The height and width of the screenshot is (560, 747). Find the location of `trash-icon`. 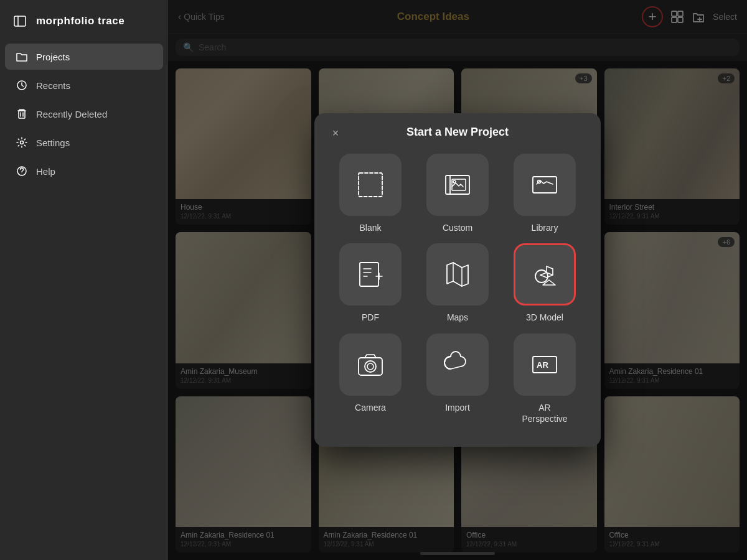

trash-icon is located at coordinates (22, 114).